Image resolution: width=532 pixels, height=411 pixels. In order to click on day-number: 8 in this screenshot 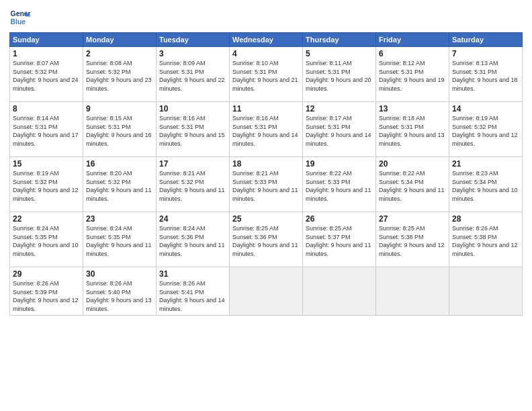, I will do `click(46, 109)`.